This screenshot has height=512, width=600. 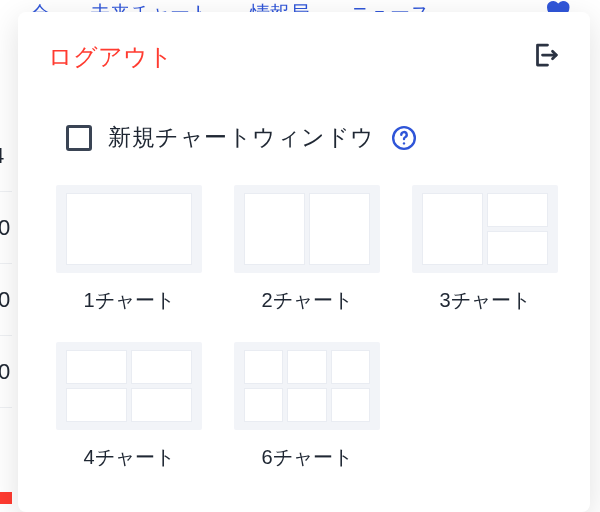 I want to click on layout-option-4-chart: 4チャート, so click(x=129, y=406).